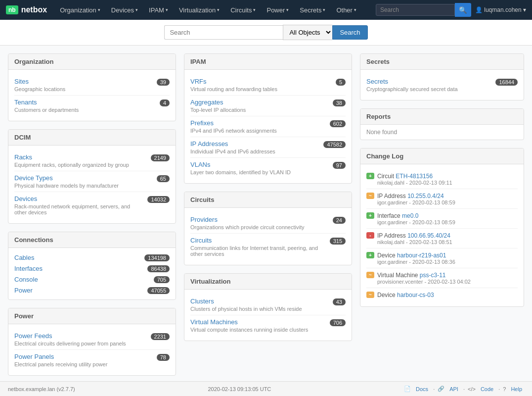 This screenshot has width=532, height=396. I want to click on nav-item-organization: Organization ▾, so click(80, 10).